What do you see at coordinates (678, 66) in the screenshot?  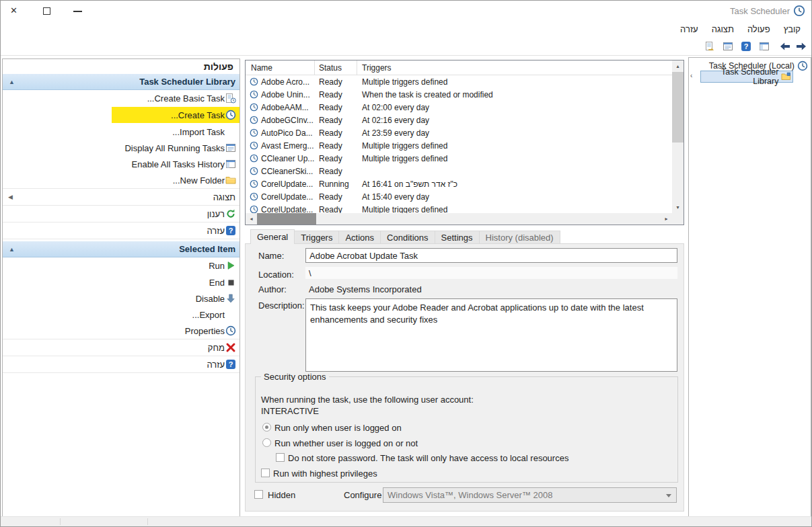 I see `scroll-up-icon: ▴` at bounding box center [678, 66].